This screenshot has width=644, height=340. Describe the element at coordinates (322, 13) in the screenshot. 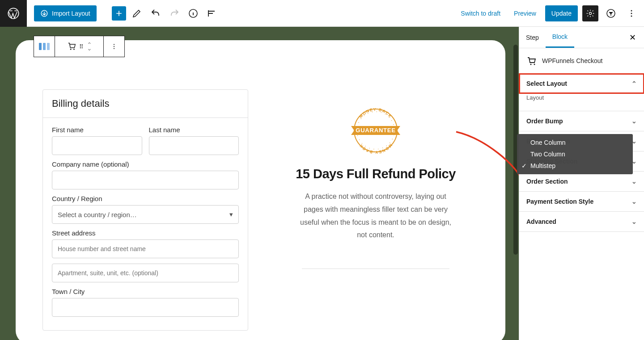

I see `top-toolbar: Import Layout Switch to draft` at that location.